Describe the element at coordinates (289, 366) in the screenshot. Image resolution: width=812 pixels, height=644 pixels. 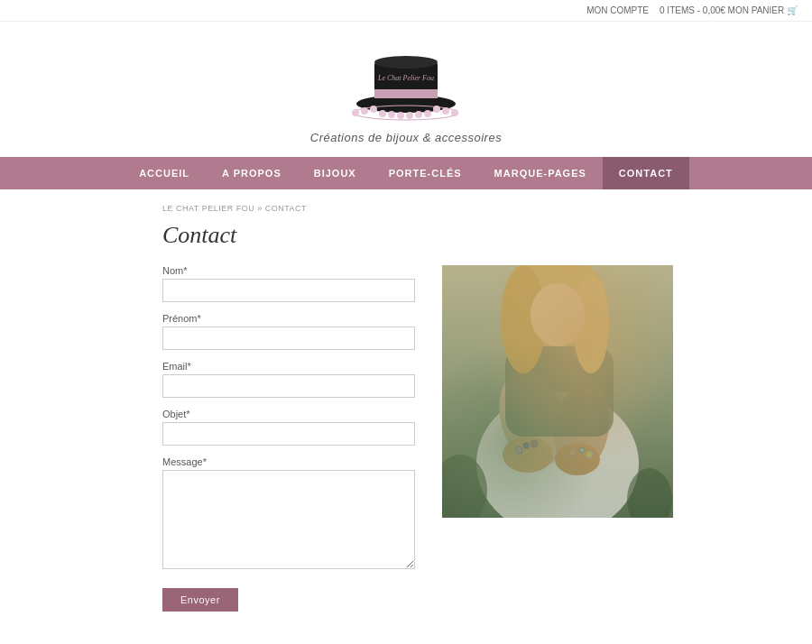
I see `email-label: Email*` at that location.